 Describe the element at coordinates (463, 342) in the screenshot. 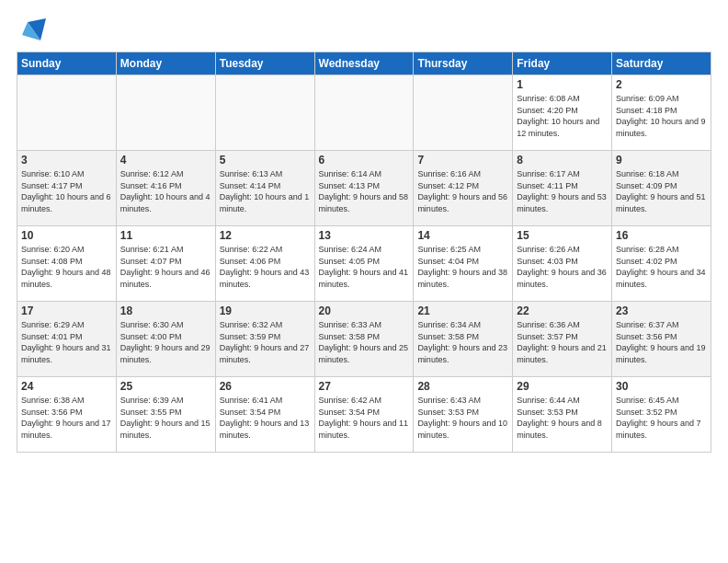

I see `day-info: Sunrise: 6:34 AM Sunset: 3:58 PM Dayligh…` at that location.